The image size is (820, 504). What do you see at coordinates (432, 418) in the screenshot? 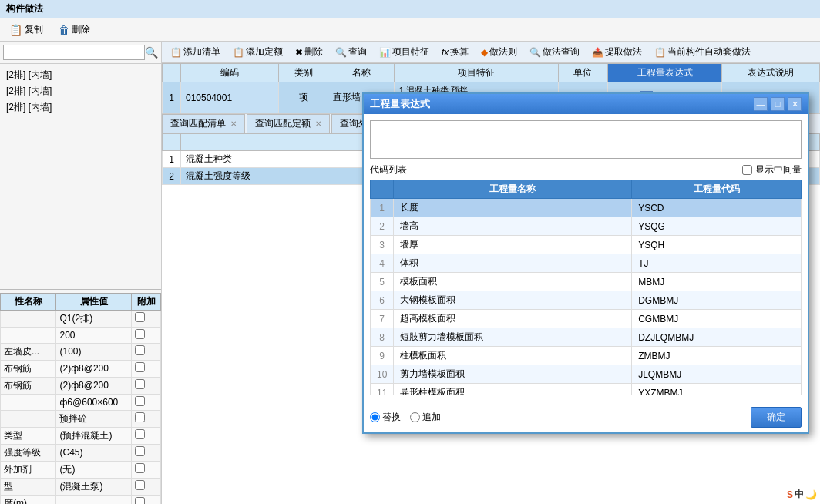
I see `append-label: 追加` at bounding box center [432, 418].